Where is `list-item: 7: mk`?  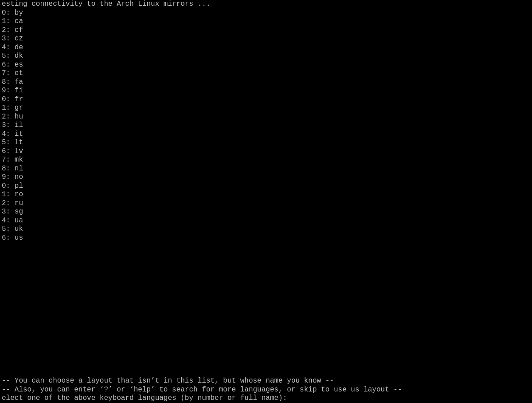
list-item: 7: mk is located at coordinates (266, 160).